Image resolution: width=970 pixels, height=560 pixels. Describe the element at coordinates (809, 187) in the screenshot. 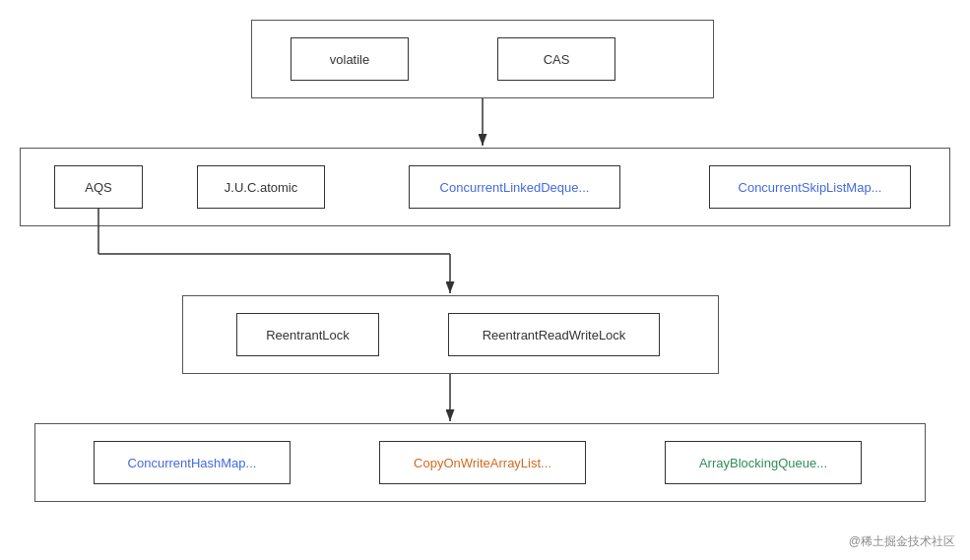

I see `box-concurrentskiplistmap: ConcurrentSkipListMap...` at that location.